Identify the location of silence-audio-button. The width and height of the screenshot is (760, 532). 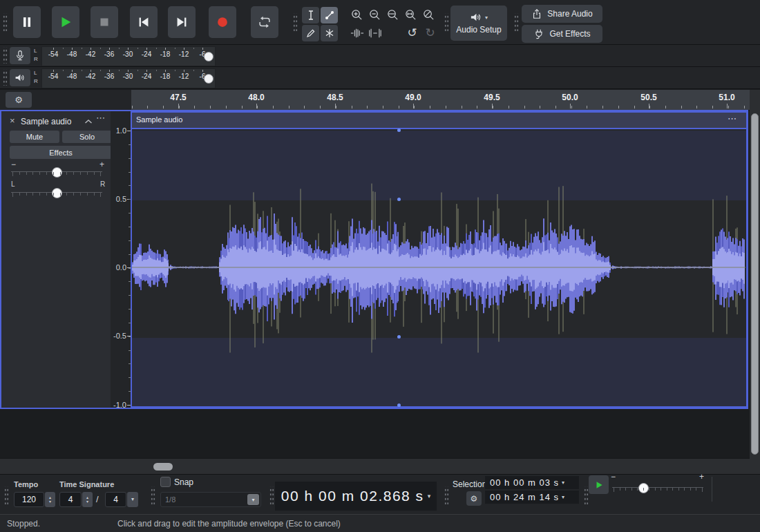
(374, 33).